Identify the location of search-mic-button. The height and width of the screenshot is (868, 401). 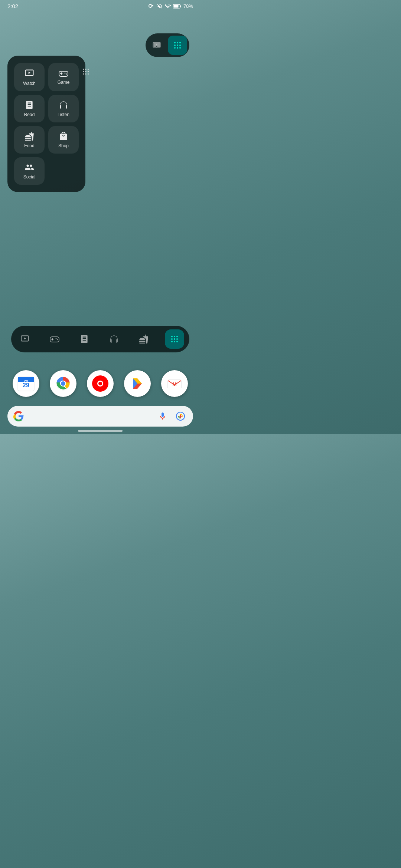
(163, 416).